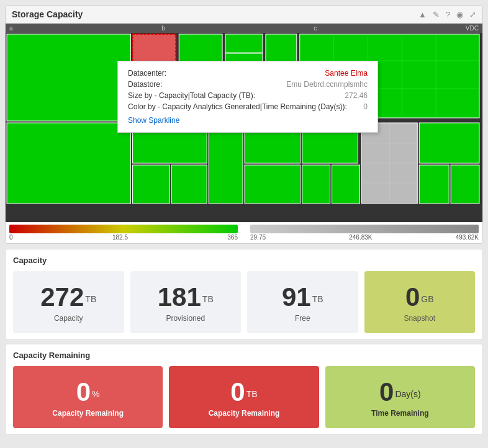  What do you see at coordinates (244, 15) in the screenshot?
I see `widget-header: Storage Capacity ▲ ✎ ? ◉ ⤢` at bounding box center [244, 15].